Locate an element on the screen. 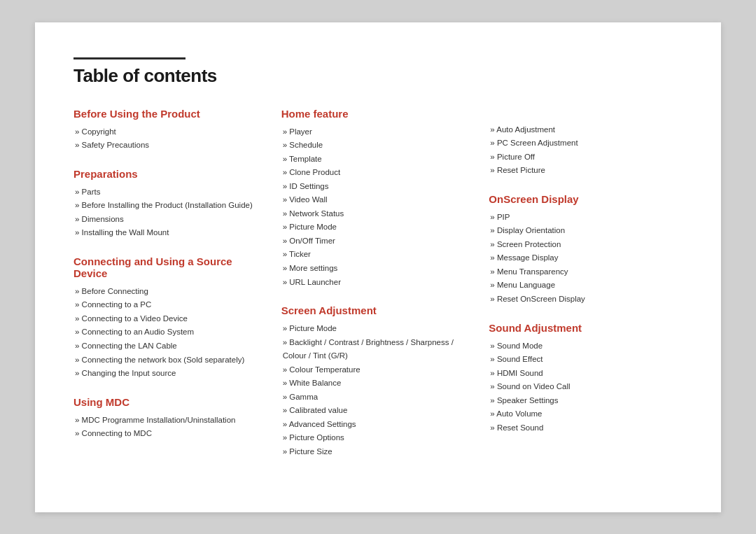 The image size is (756, 534). list-item: Video Wall is located at coordinates (378, 200).